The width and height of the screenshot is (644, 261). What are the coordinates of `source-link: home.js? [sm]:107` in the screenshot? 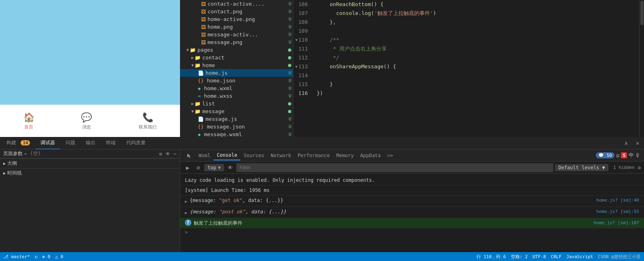 It's located at (616, 223).